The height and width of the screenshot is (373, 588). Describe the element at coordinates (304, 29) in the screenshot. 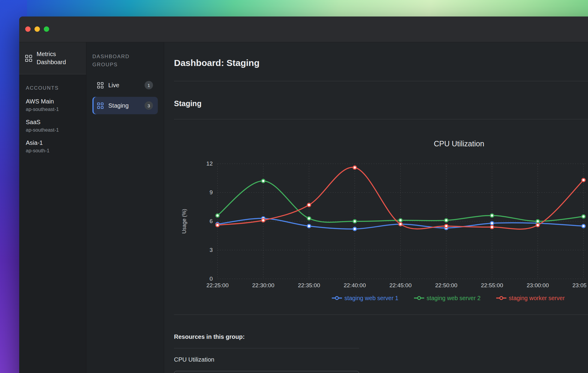

I see `window-titlebar` at that location.